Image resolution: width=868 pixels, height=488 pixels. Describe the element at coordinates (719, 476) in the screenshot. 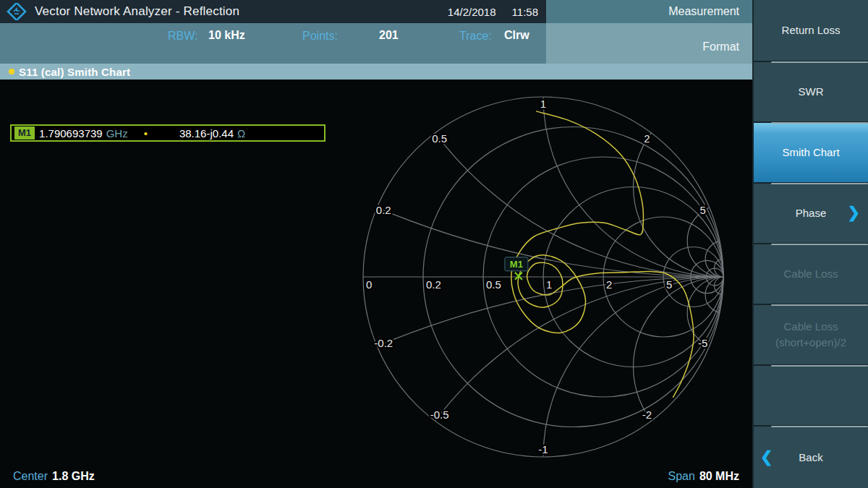

I see `span-value: 80 MHz` at that location.